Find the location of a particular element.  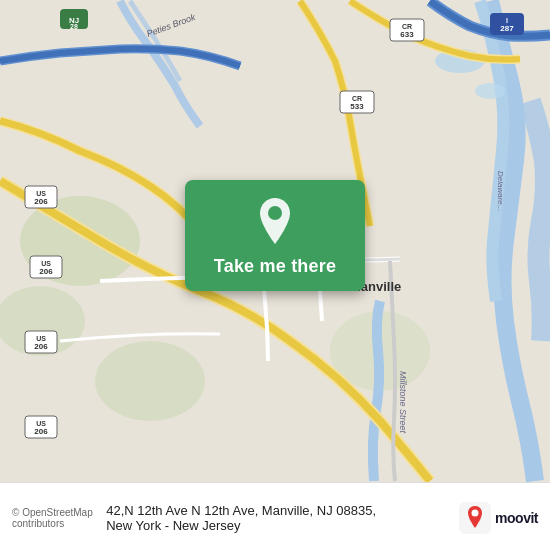

route-text: New York - New Jersey is located at coordinates (282, 526).